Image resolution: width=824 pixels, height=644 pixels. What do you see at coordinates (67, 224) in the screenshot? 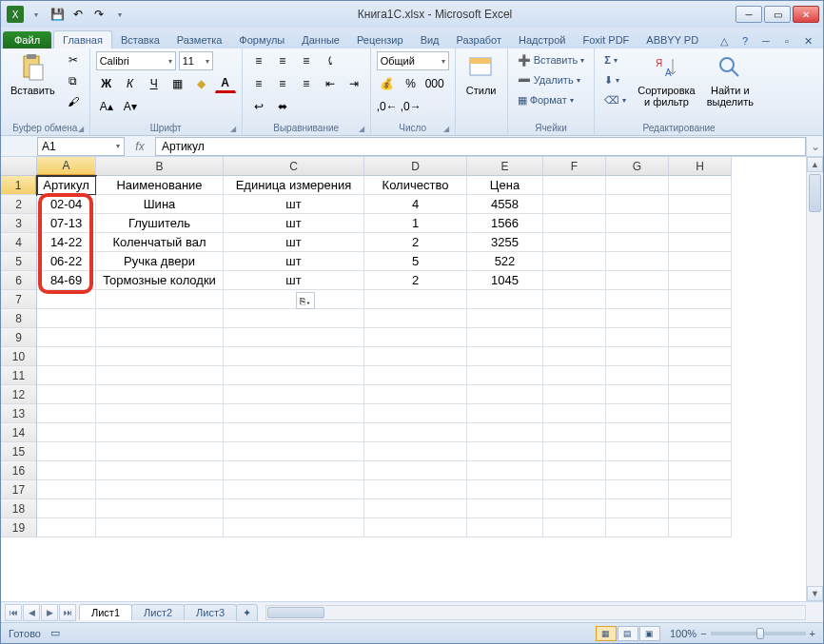
I see `cell: 07-13` at bounding box center [67, 224].